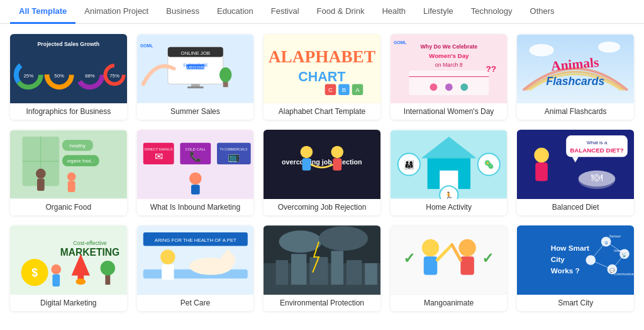 The image size is (644, 330). I want to click on card-organic: healthy organic food... Organic Food, so click(69, 173).